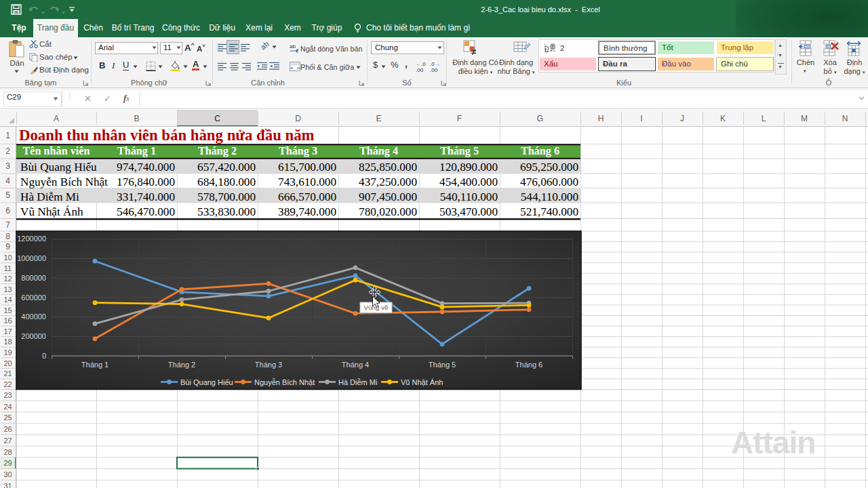 The image size is (868, 488). I want to click on svg-text: 26, so click(7, 429).